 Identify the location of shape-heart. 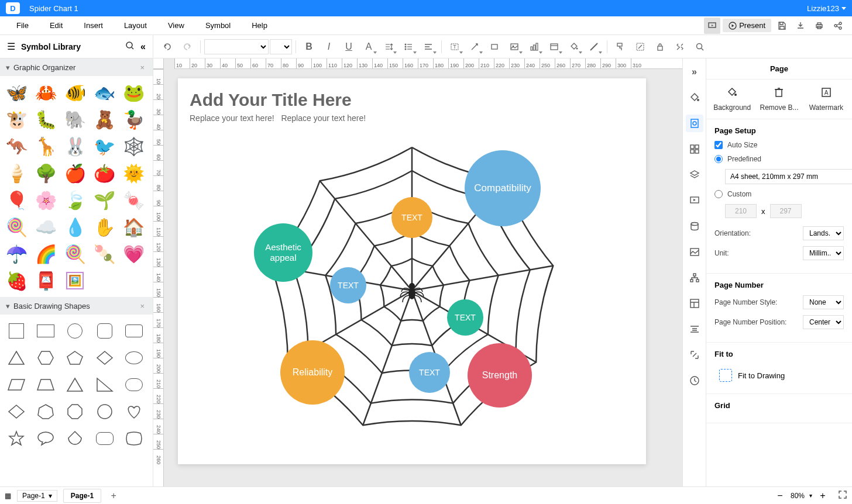
(134, 412).